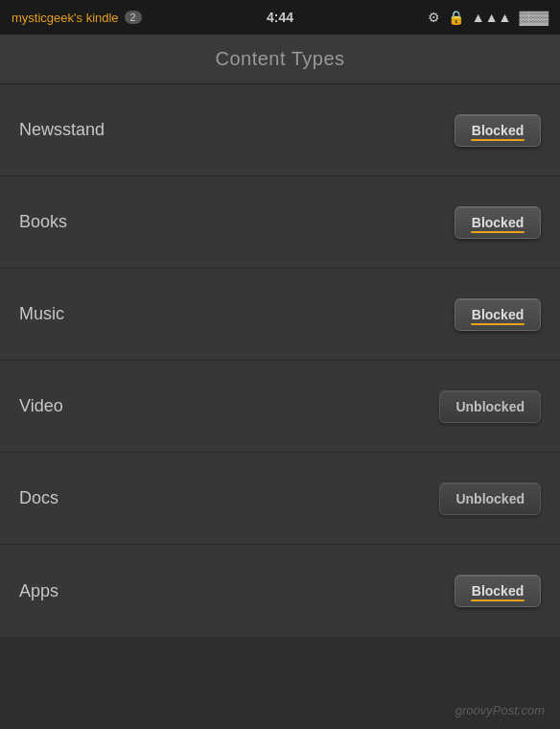 The width and height of the screenshot is (560, 729). I want to click on page-title: Content Types, so click(280, 59).